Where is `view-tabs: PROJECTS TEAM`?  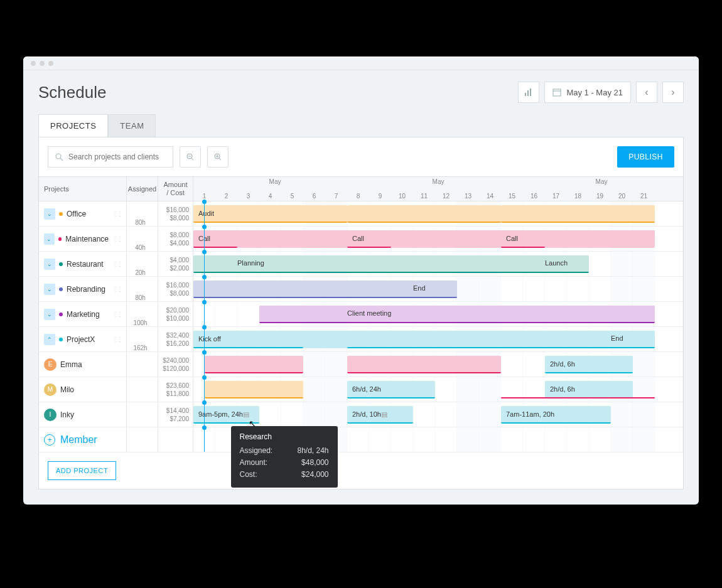
view-tabs: PROJECTS TEAM is located at coordinates (361, 120).